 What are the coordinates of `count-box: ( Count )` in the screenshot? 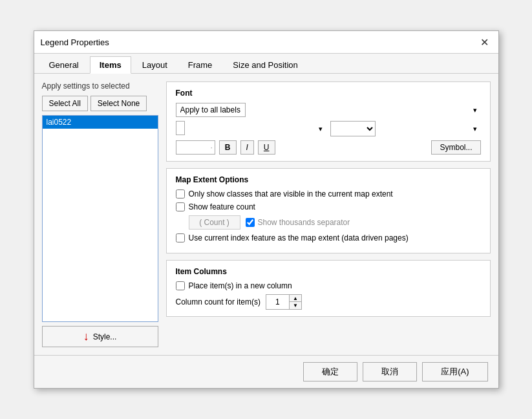 It's located at (215, 222).